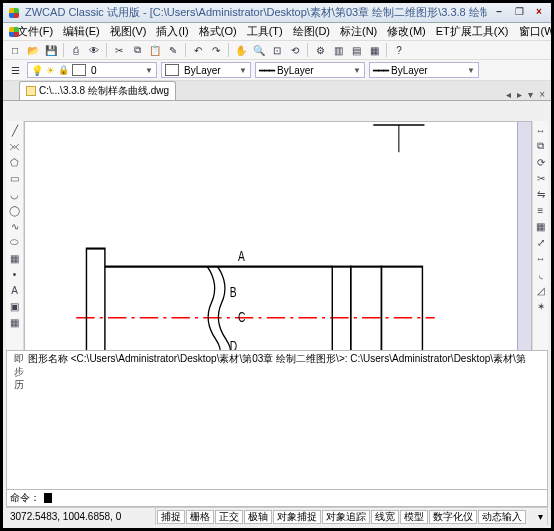 This screenshot has width=554, height=531. What do you see at coordinates (472, 32) in the screenshot?
I see `menu-ettools: ET扩展工具(X)` at bounding box center [472, 32].